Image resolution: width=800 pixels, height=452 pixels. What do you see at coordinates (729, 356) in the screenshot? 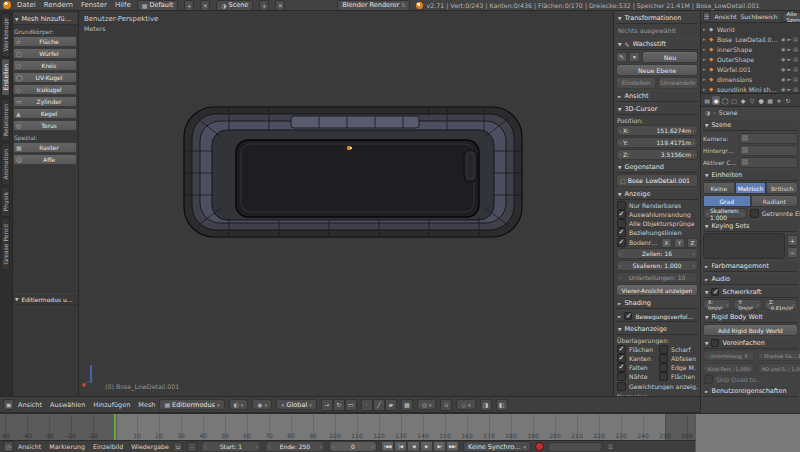
I see `simplify-field: Unterteilung: 6` at bounding box center [729, 356].